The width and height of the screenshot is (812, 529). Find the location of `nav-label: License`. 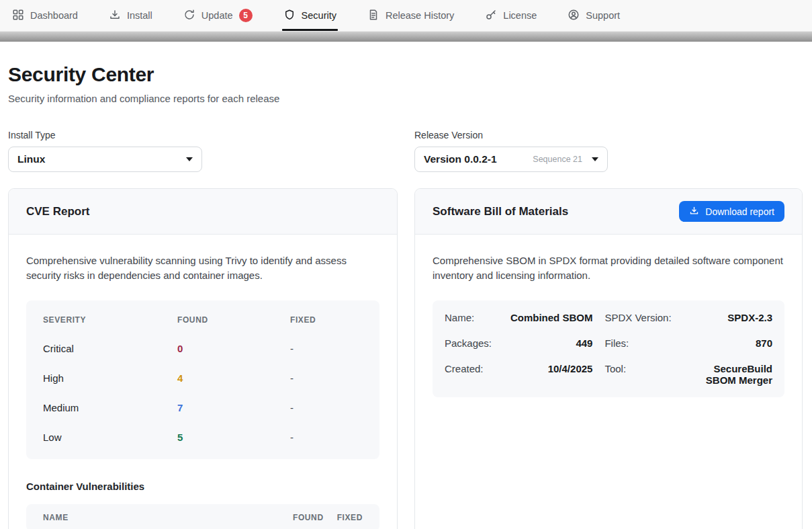

nav-label: License is located at coordinates (520, 15).